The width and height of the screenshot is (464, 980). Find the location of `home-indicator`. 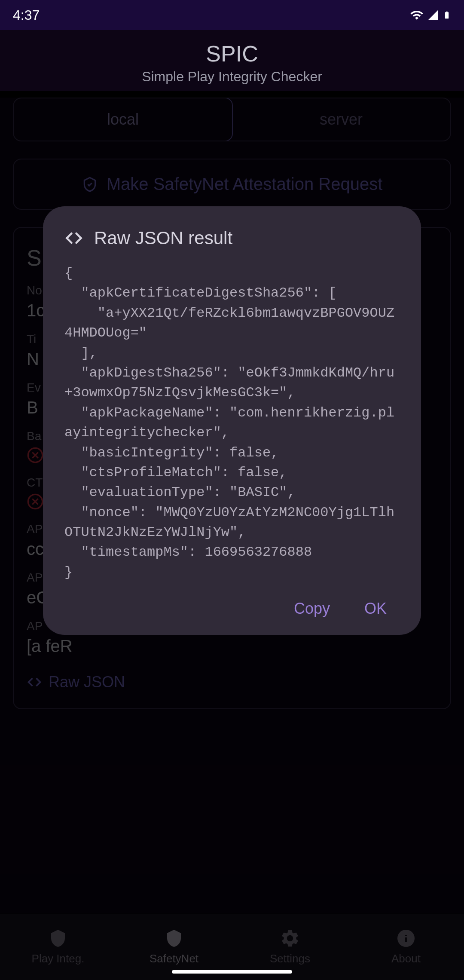

home-indicator is located at coordinates (232, 972).